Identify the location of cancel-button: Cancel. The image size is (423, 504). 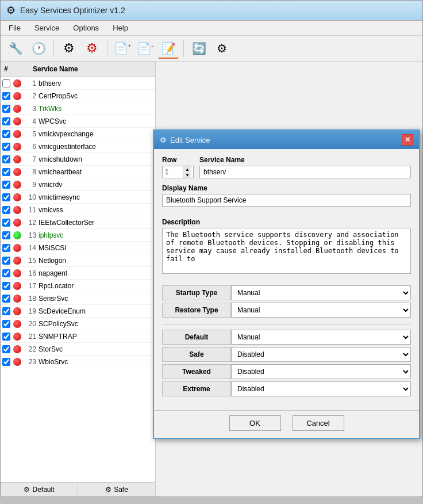
(318, 423).